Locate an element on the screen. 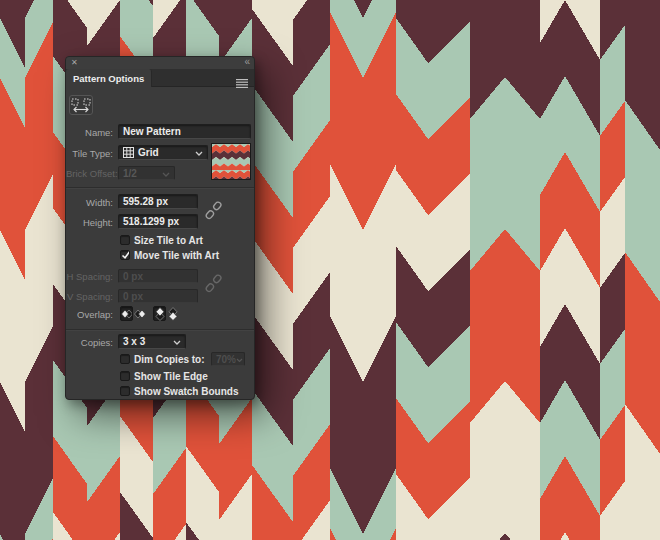 The image size is (660, 540). top-in-front-icon is located at coordinates (160, 314).